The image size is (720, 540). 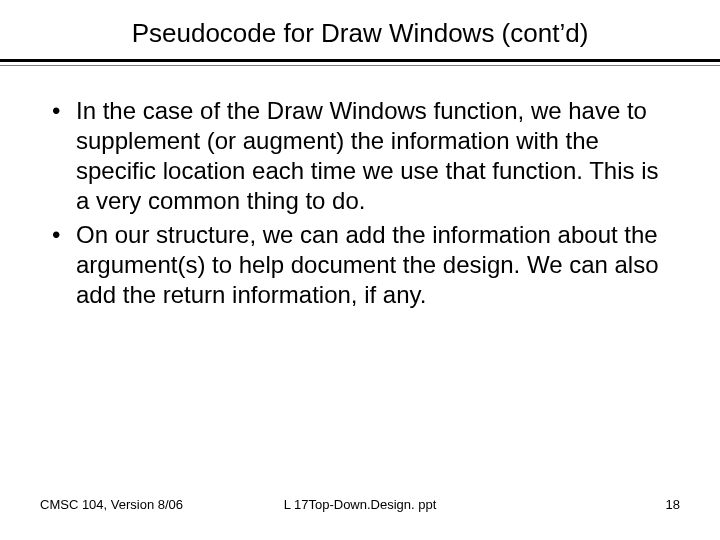 I want to click on bullet-item: • On our structure, we can add the infor…, so click(x=360, y=265).